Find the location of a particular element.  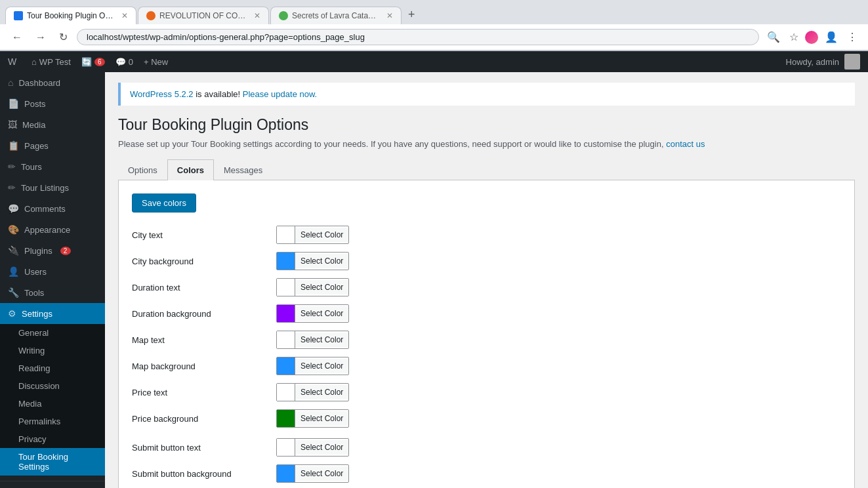

color-swatch-btn-duration-bg: Select Color is located at coordinates (312, 314).